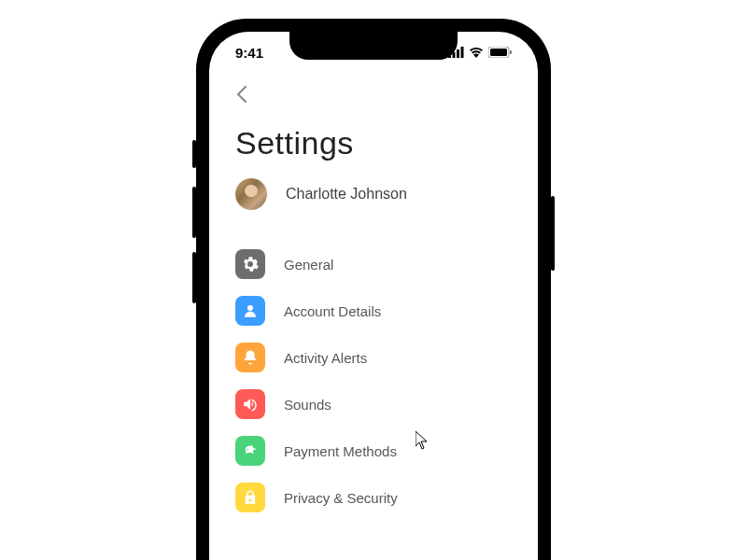 The height and width of the screenshot is (560, 747). I want to click on profile-row: Charlotte Johnson, so click(374, 194).